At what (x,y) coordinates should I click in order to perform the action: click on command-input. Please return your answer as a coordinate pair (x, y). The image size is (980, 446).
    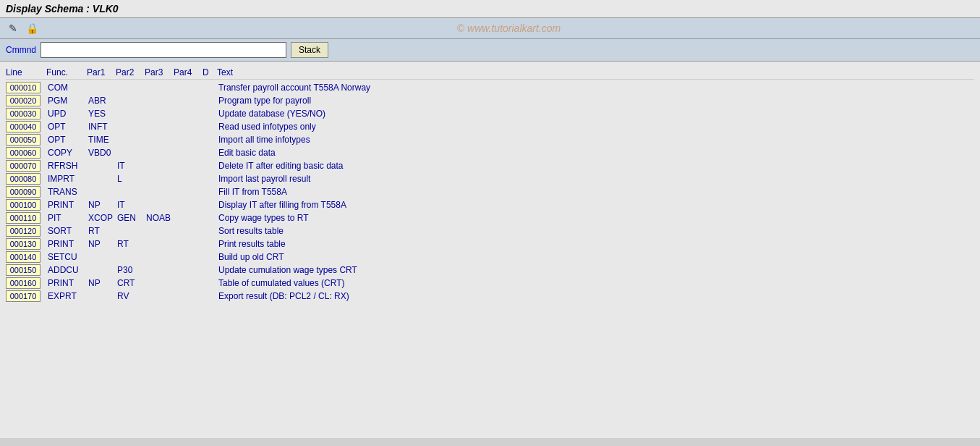
    Looking at the image, I should click on (163, 50).